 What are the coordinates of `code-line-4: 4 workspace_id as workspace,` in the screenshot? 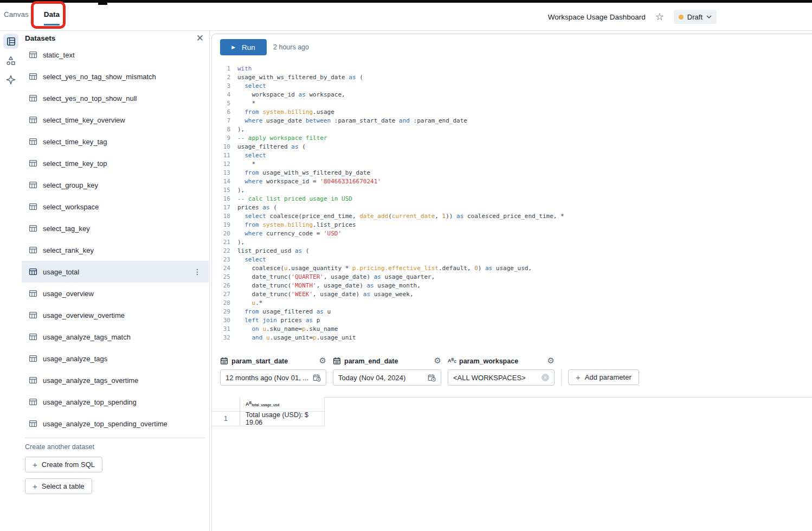 It's located at (510, 95).